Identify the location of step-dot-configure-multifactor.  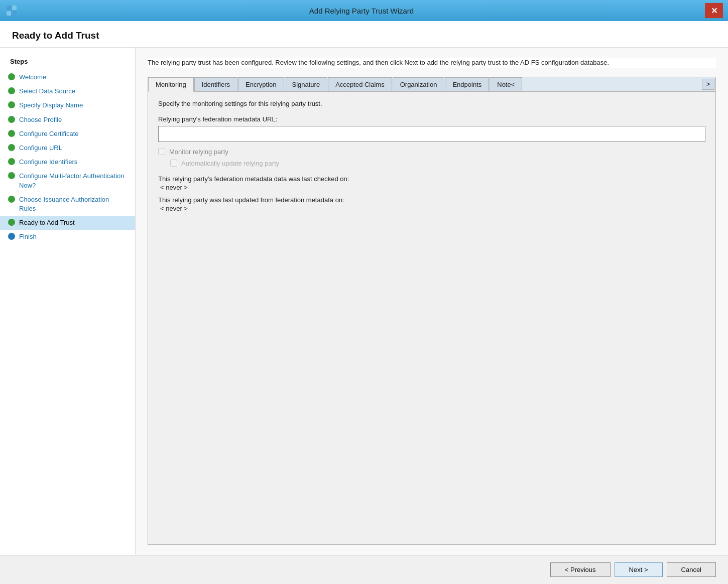
(12, 176).